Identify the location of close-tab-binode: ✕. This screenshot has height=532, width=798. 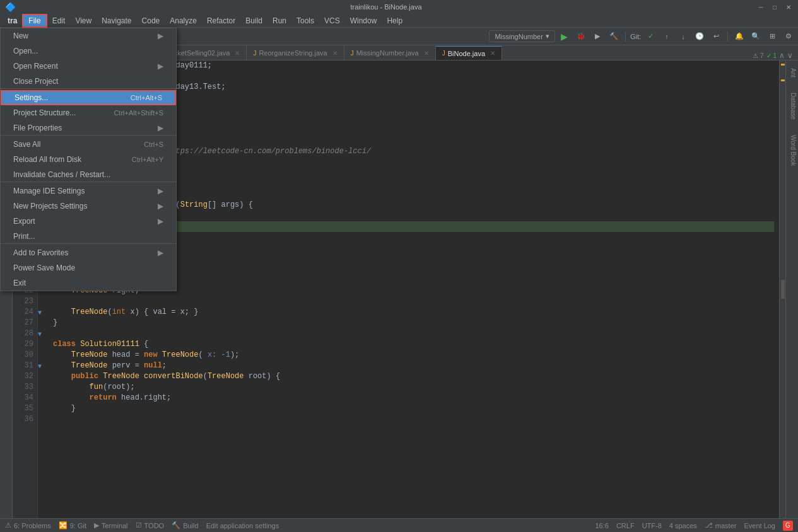
(493, 53).